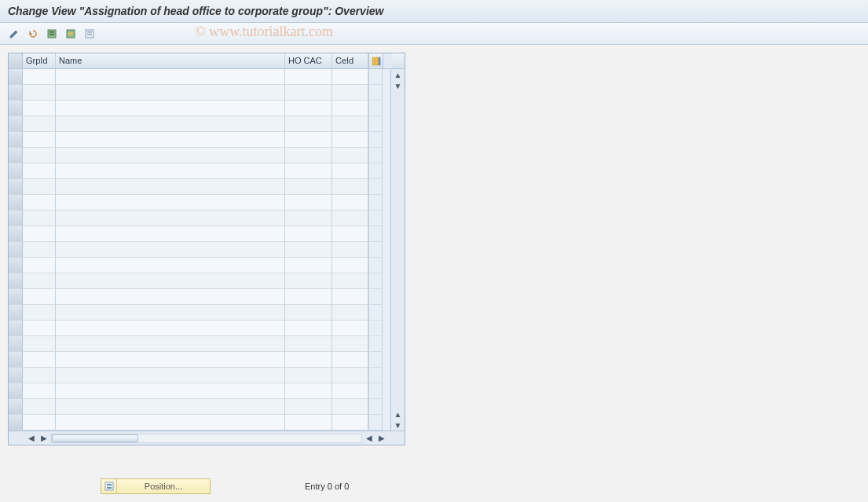 This screenshot has height=502, width=868. I want to click on scroll-up-icon: ▲, so click(398, 75).